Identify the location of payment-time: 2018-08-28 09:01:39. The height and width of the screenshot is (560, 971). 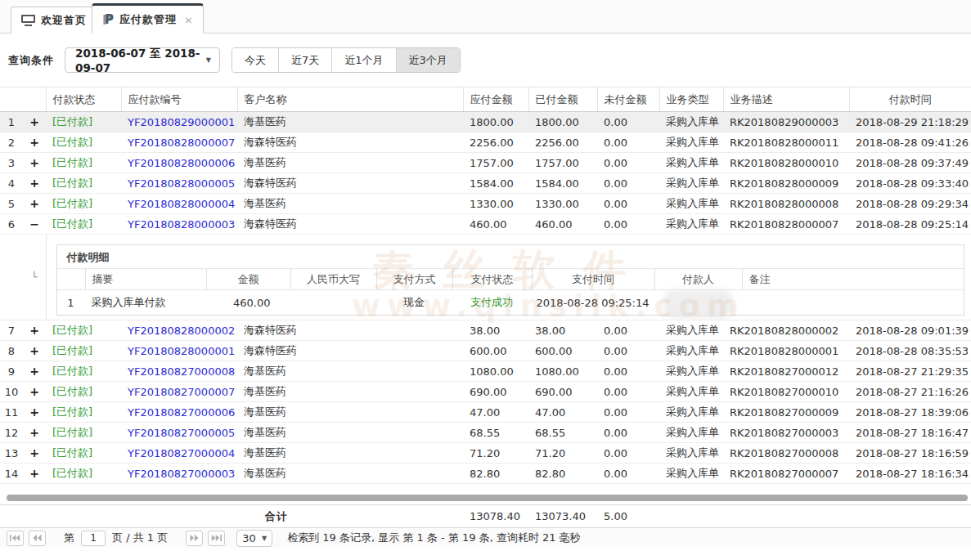
(910, 330).